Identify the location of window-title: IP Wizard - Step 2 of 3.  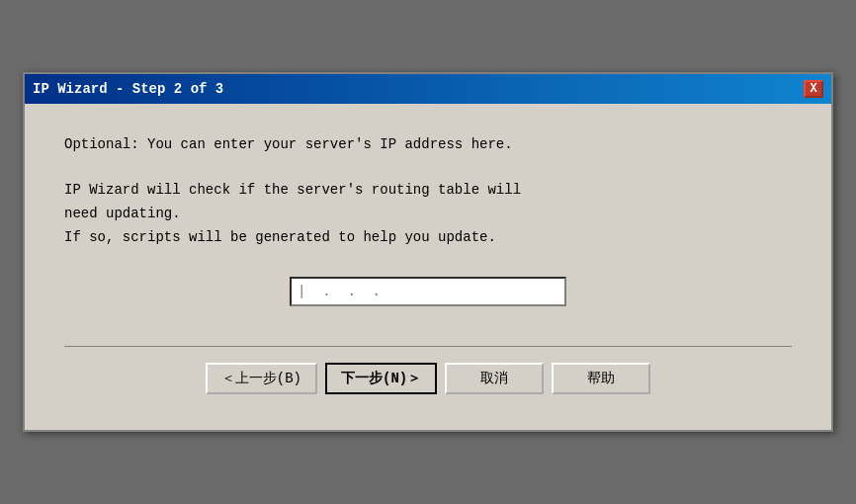
(128, 89).